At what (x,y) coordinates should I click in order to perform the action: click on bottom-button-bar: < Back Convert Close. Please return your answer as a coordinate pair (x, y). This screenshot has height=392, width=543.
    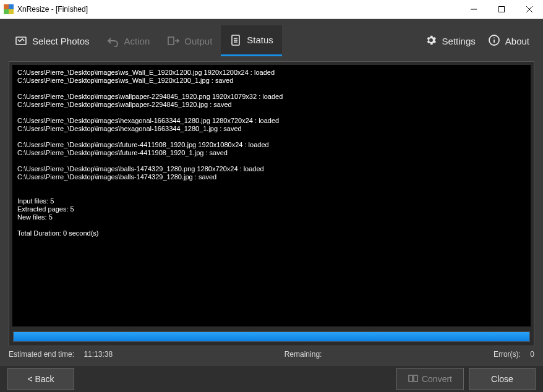
    Looking at the image, I should click on (272, 378).